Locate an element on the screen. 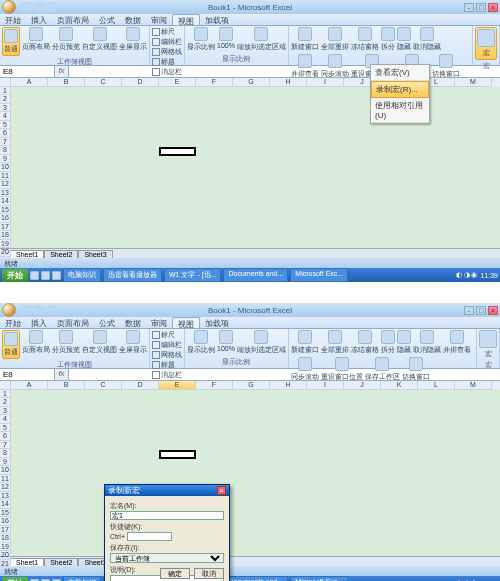  ribbon-button: 全部重排 is located at coordinates (335, 40).